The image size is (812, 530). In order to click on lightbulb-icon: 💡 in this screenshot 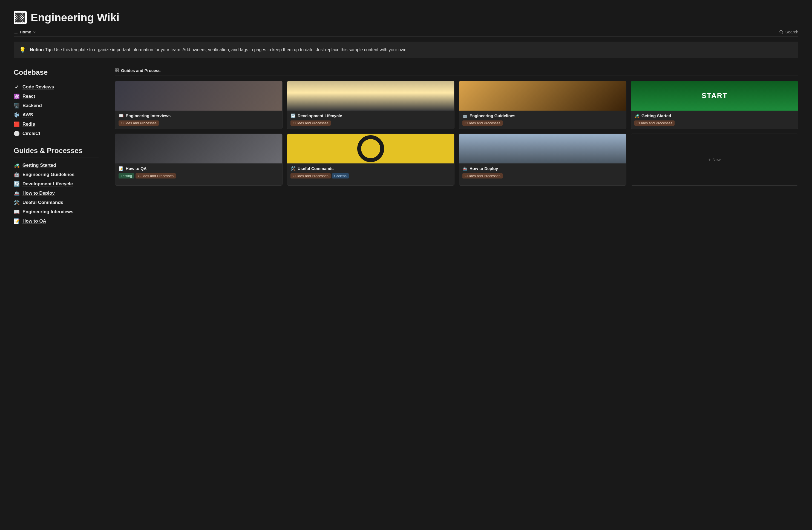, I will do `click(23, 50)`.